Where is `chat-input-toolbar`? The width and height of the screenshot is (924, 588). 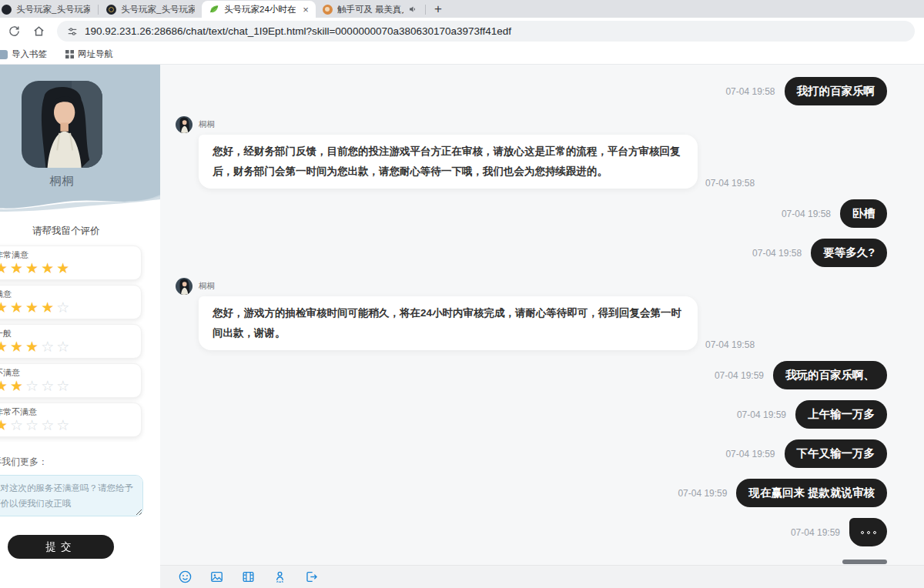
chat-input-toolbar is located at coordinates (542, 576).